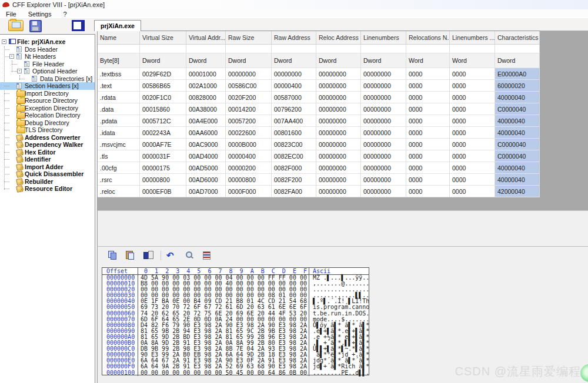 This screenshot has height=383, width=588. What do you see at coordinates (171, 255) in the screenshot?
I see `goto-icon` at bounding box center [171, 255].